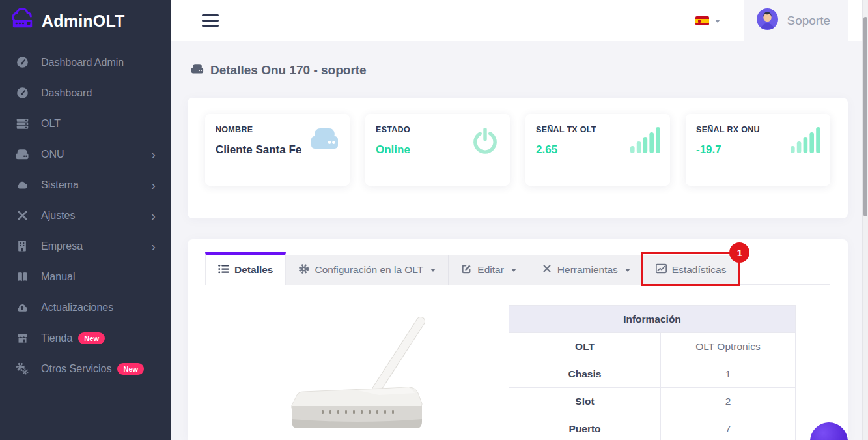 The image size is (868, 440). Describe the element at coordinates (865, 220) in the screenshot. I see `scrollbar` at that location.